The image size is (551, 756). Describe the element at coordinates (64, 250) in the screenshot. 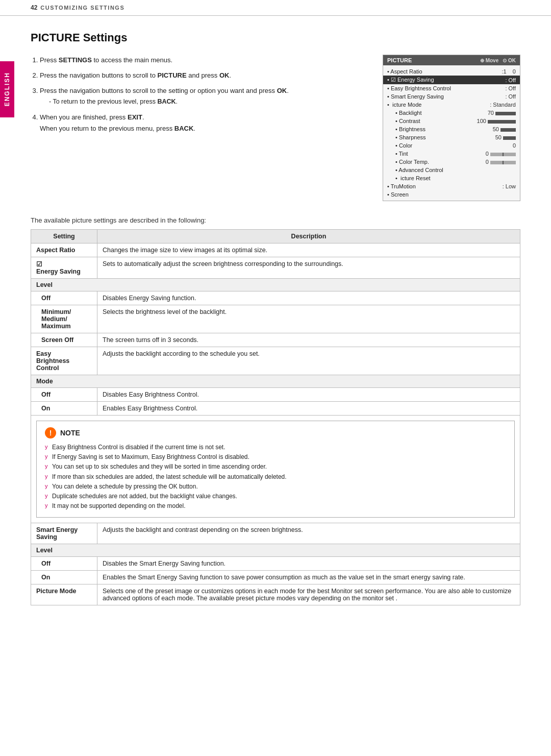

I see `setting-aspect-ratio: Aspect Ratio` at that location.